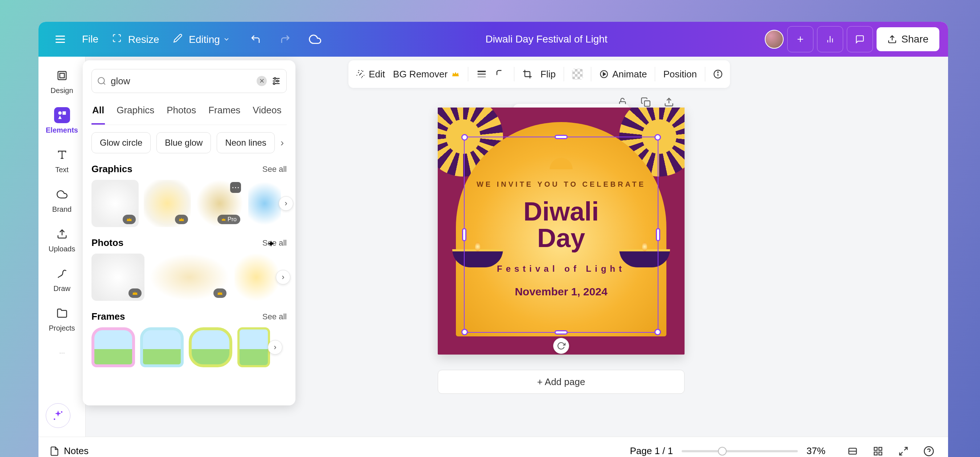  Describe the element at coordinates (62, 115) in the screenshot. I see `elements-icon` at that location.